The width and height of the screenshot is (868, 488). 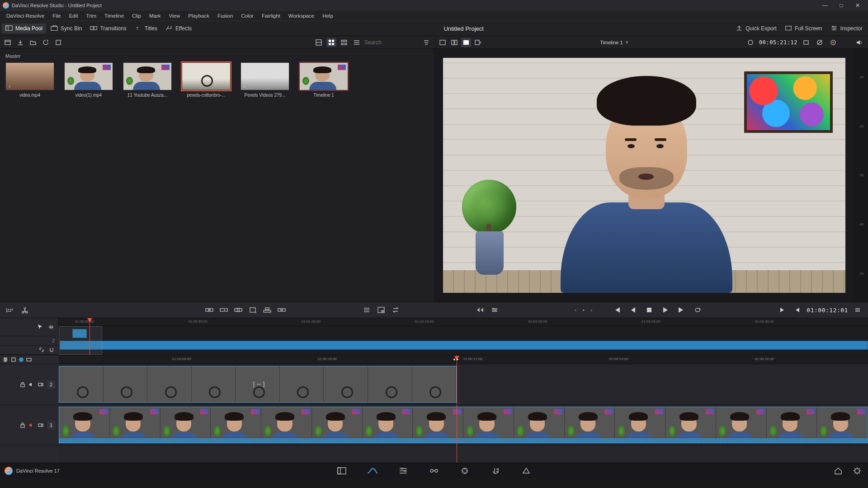 I want to click on page-edit-icon, so click(x=403, y=471).